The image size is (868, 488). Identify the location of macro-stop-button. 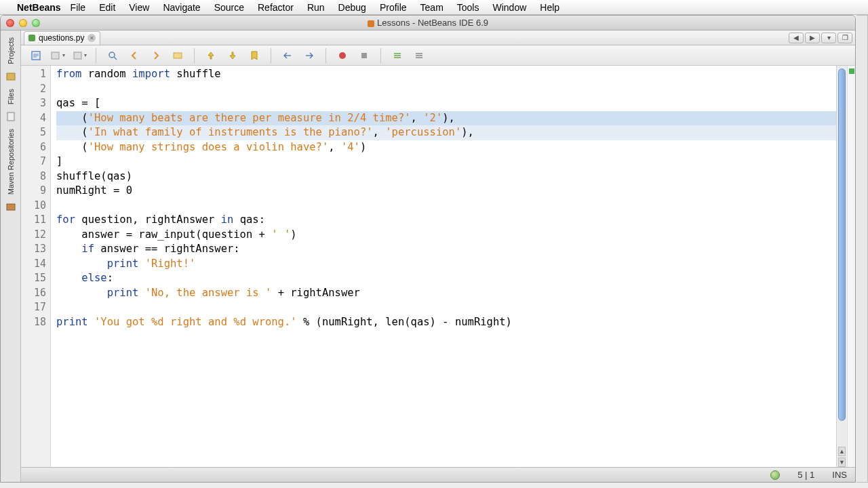
(364, 56).